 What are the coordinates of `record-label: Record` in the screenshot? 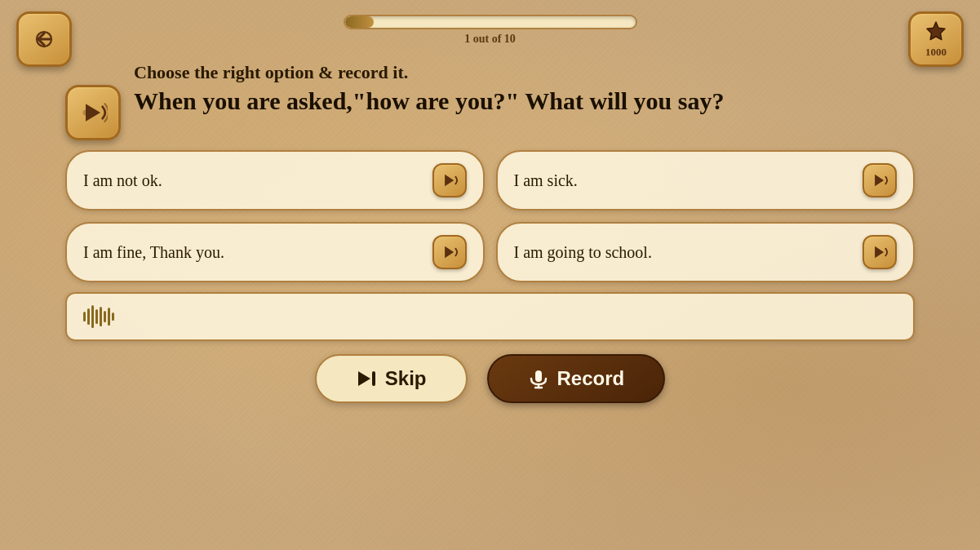 It's located at (591, 379).